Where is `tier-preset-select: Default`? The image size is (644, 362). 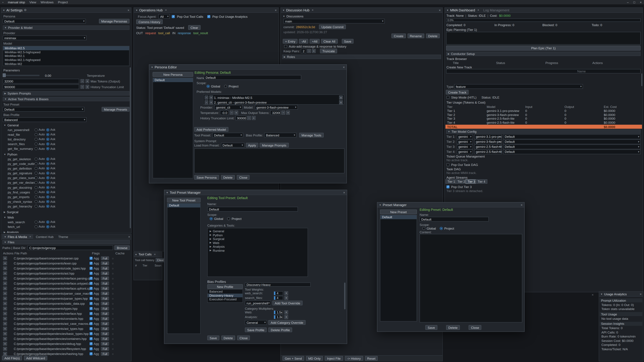
tier-preset-select: Default is located at coordinates (572, 136).